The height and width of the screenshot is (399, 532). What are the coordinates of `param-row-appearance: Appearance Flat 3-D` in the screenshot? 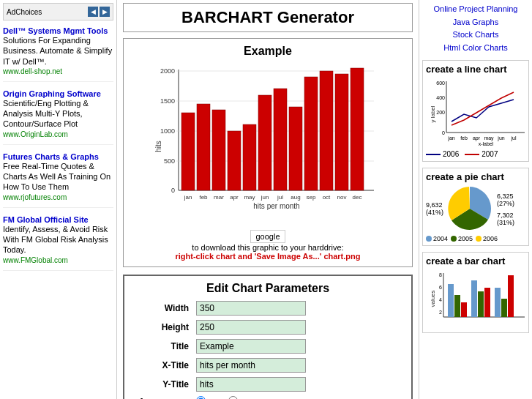 It's located at (268, 398).